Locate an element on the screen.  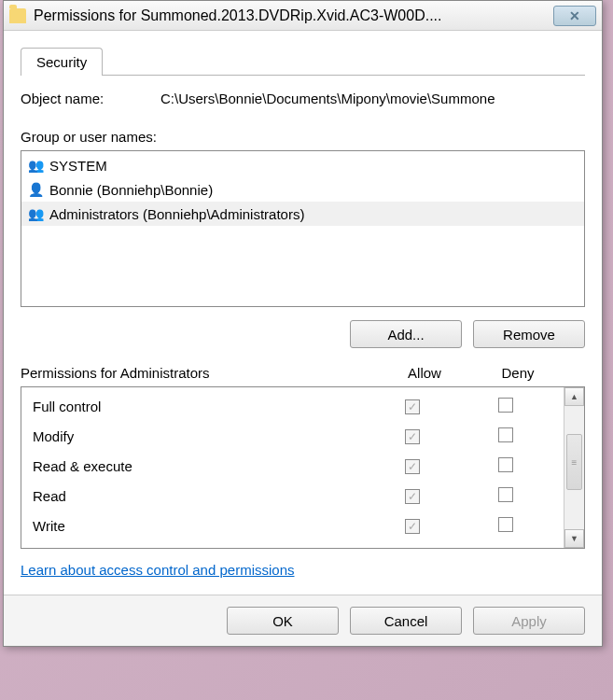
folder-icon is located at coordinates (18, 16).